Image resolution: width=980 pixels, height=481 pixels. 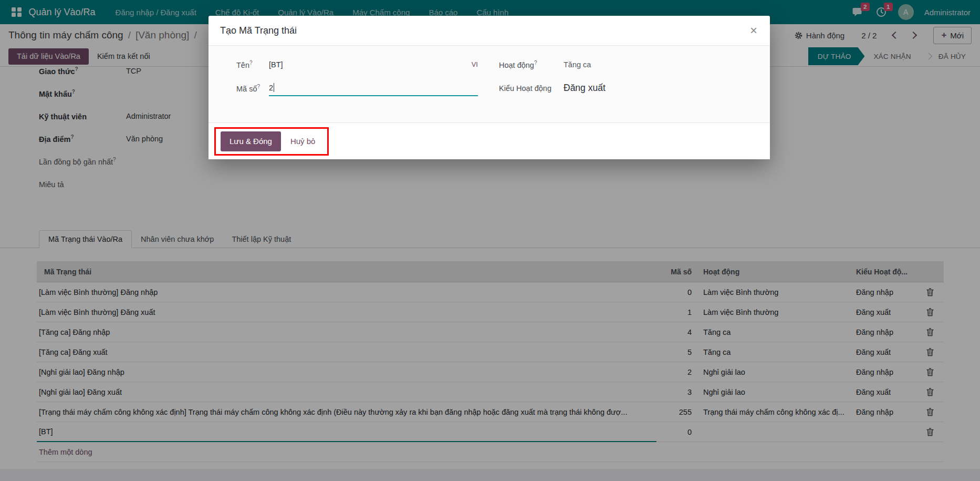 What do you see at coordinates (658, 65) in the screenshot?
I see `activity-field: Tăng ca` at bounding box center [658, 65].